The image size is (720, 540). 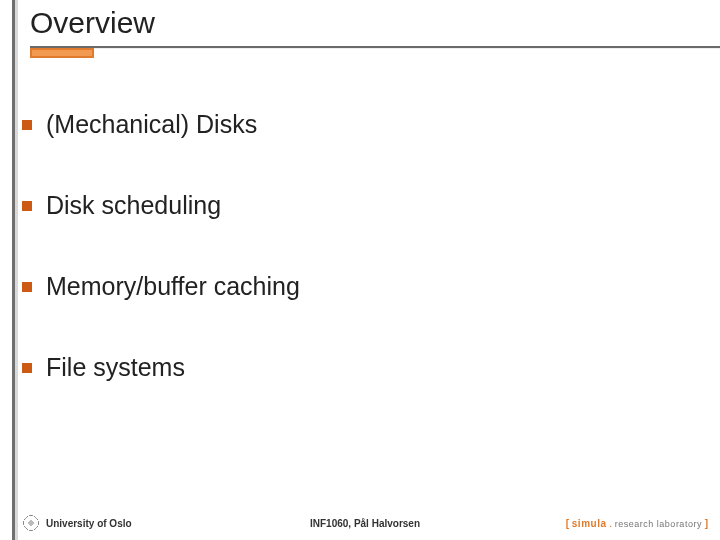 I want to click on title-accent, so click(x=62, y=52).